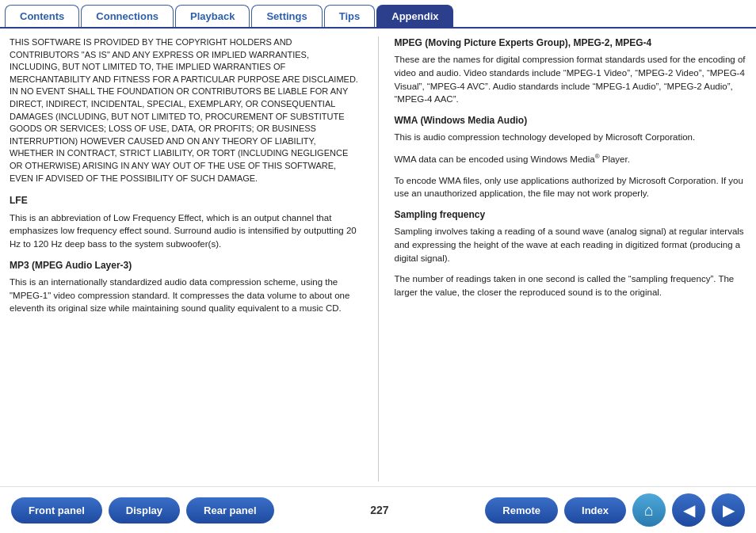 The width and height of the screenshot is (756, 533). I want to click on tab-tips: Tips, so click(350, 16).